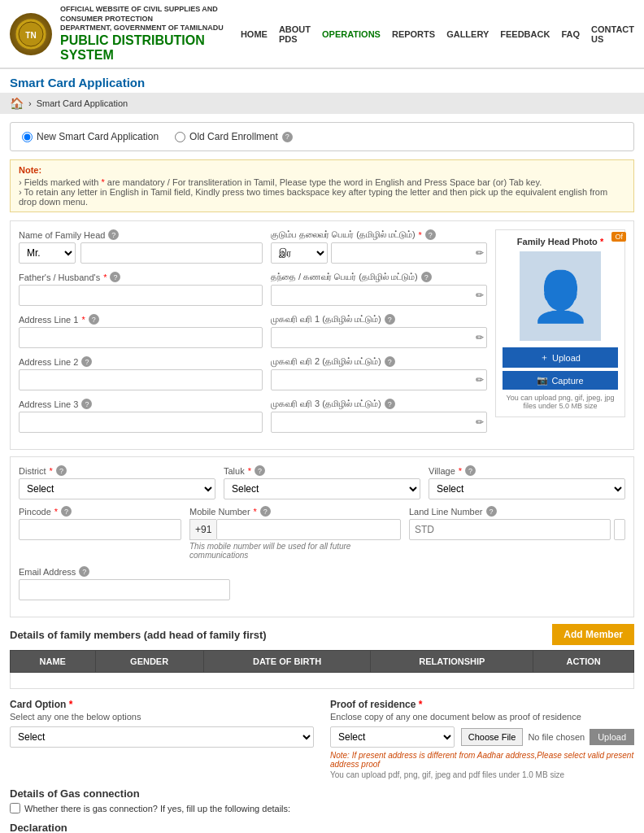 The image size is (644, 833). I want to click on tamil-father-label: தந்தை / கணவர் பெயர் (தமிழில் மட்டும்) ?, so click(379, 277).